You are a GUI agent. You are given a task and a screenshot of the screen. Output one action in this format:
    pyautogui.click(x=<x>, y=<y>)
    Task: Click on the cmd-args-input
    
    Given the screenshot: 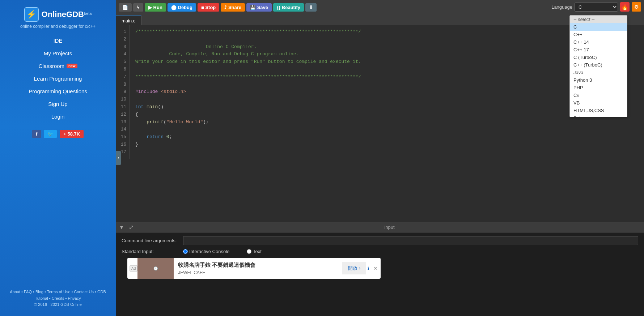 What is the action you would take?
    pyautogui.click(x=411, y=241)
    